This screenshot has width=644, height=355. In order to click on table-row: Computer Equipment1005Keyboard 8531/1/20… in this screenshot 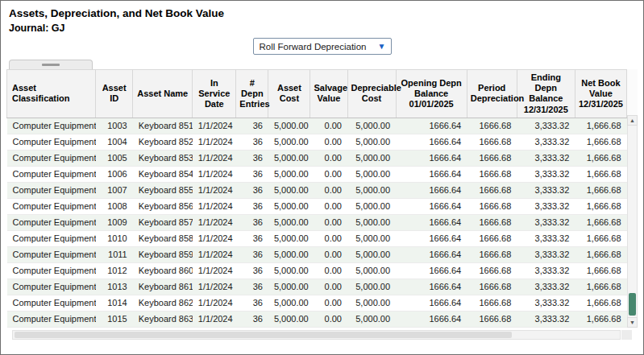, I will do `click(318, 158)`.